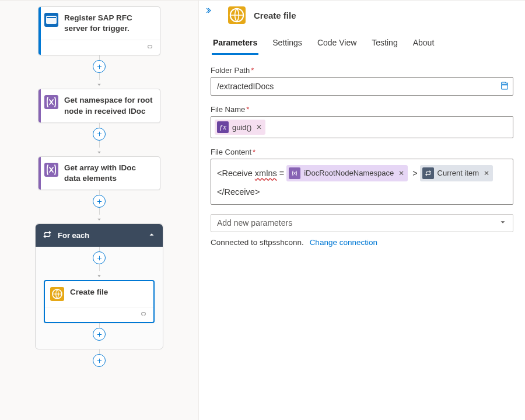 This screenshot has height=420, width=525. What do you see at coordinates (99, 286) in the screenshot?
I see `foreach-container: For each Create file` at bounding box center [99, 286].